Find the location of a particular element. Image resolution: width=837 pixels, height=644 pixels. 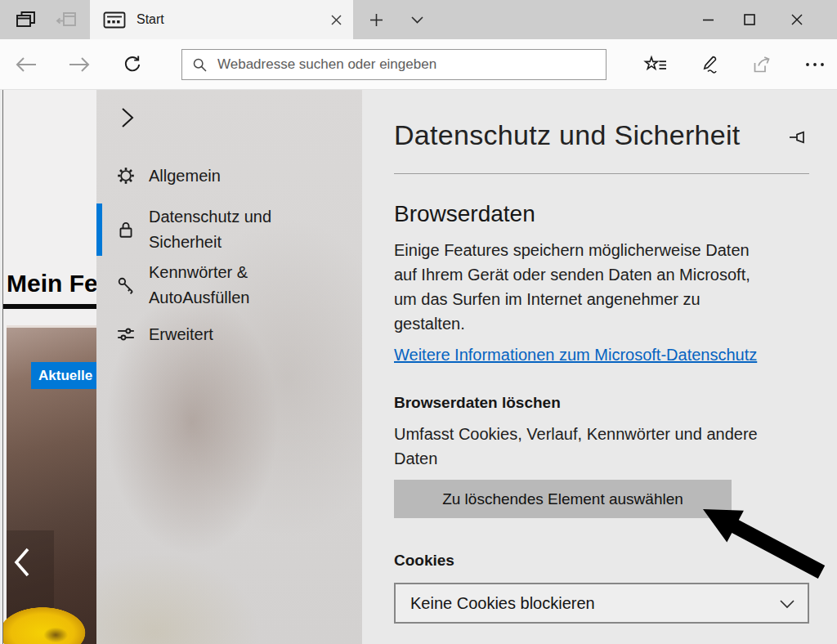

star-list-icon is located at coordinates (656, 65).